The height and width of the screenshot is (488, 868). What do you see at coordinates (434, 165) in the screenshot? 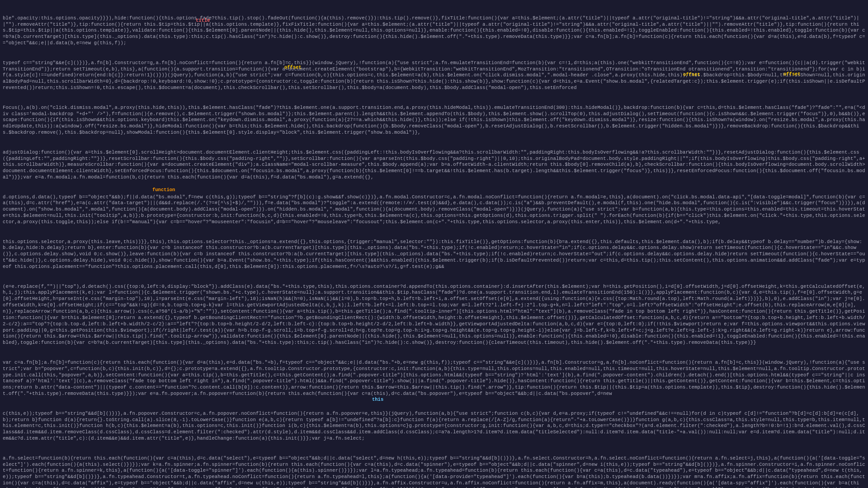
I see `code-line: adjustDialog:function(){var a=this.$elem…` at bounding box center [434, 165].